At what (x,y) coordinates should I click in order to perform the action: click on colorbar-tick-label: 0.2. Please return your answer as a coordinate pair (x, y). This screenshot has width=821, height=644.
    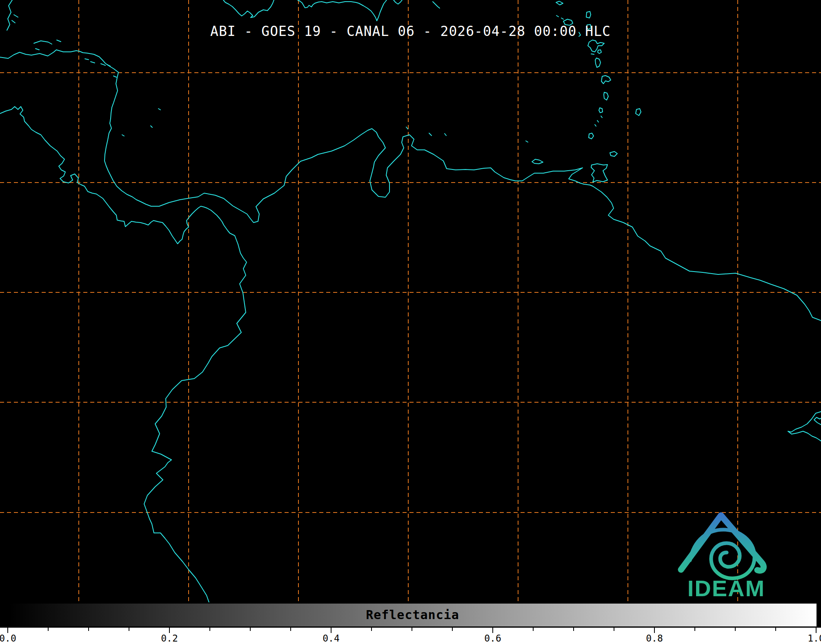
    Looking at the image, I should click on (169, 638).